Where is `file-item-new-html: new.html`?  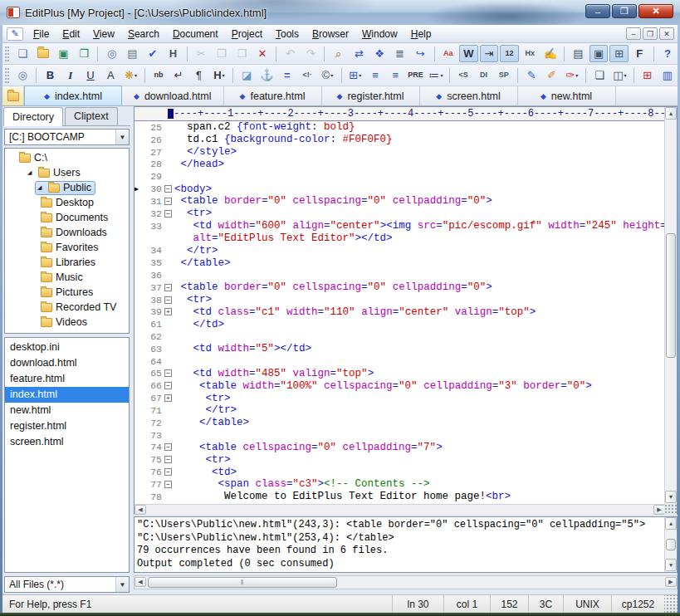 file-item-new-html: new.html is located at coordinates (66, 410).